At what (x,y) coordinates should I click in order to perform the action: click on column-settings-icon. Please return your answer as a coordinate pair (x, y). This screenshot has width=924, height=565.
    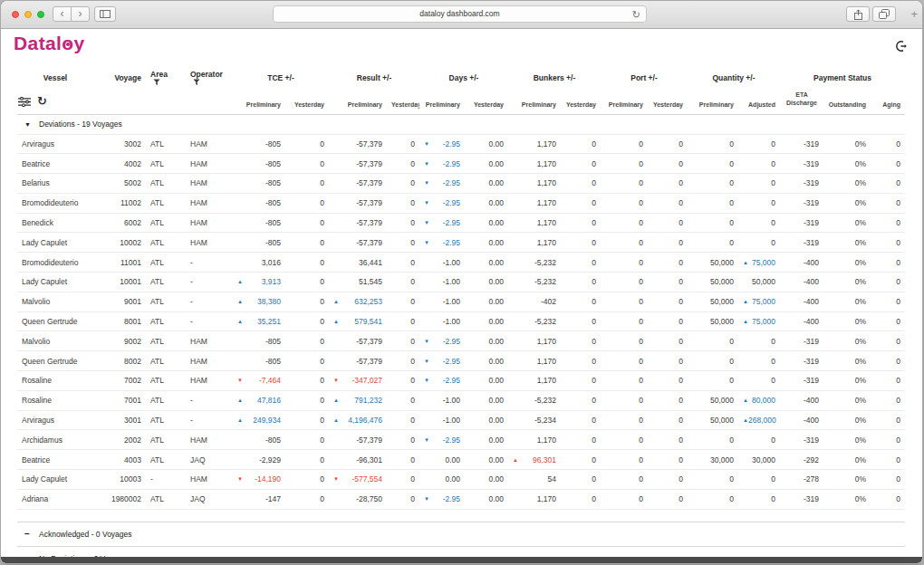
    Looking at the image, I should click on (24, 101).